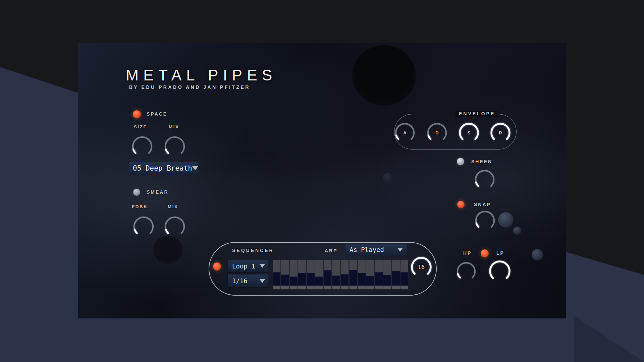 The width and height of the screenshot is (644, 362). I want to click on space-section-label: SPACE, so click(157, 114).